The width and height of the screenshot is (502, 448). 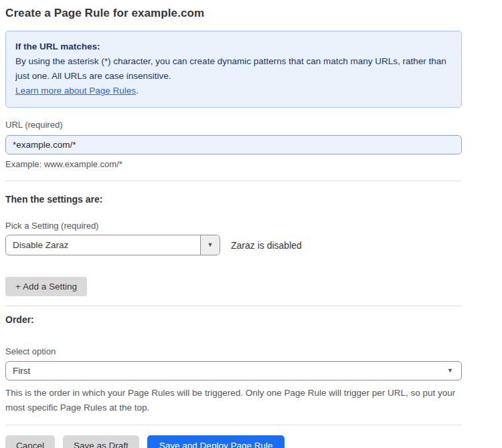 I want to click on setting-picker-label: Pick a Setting (required), so click(x=234, y=226).